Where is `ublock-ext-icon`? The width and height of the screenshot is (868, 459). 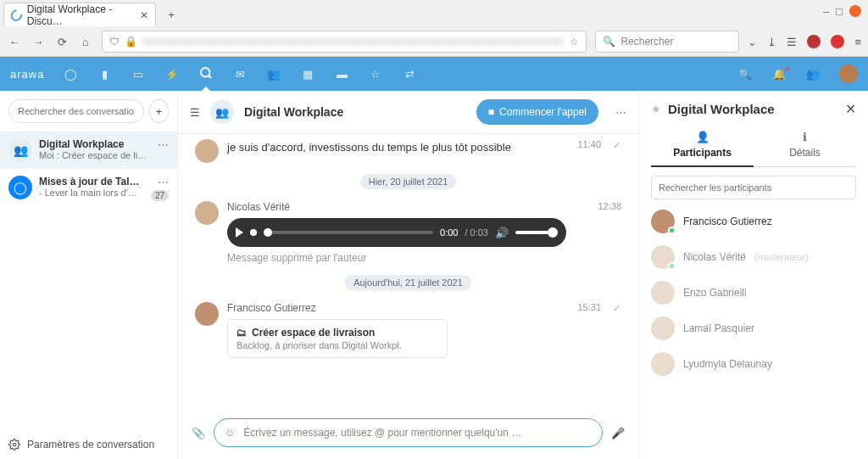 ublock-ext-icon is located at coordinates (814, 42).